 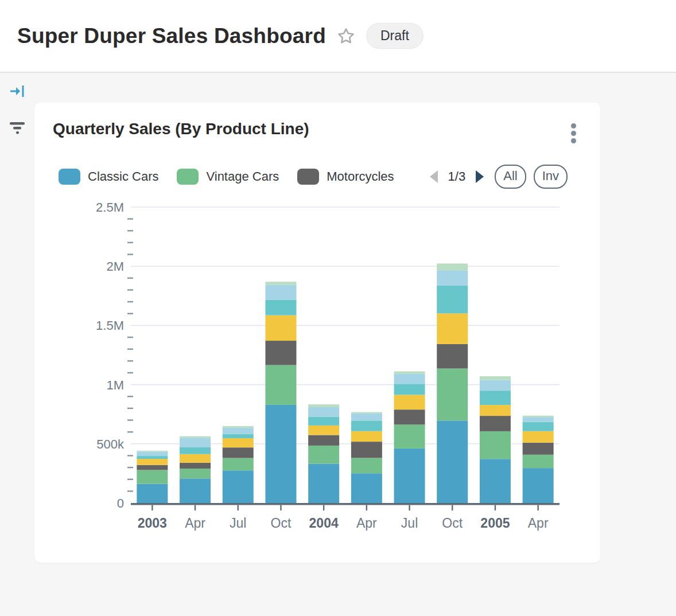 What do you see at coordinates (510, 177) in the screenshot?
I see `select-all-button: All` at bounding box center [510, 177].